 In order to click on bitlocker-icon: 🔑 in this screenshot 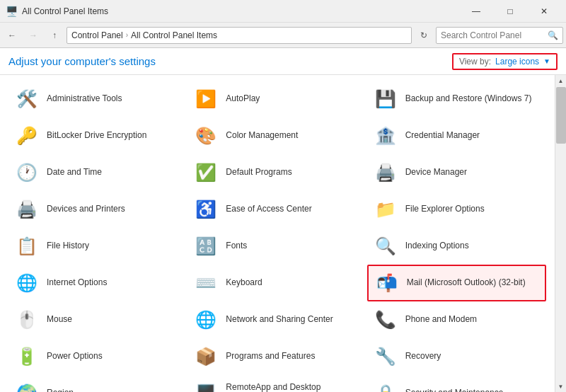, I will do `click(27, 136)`.